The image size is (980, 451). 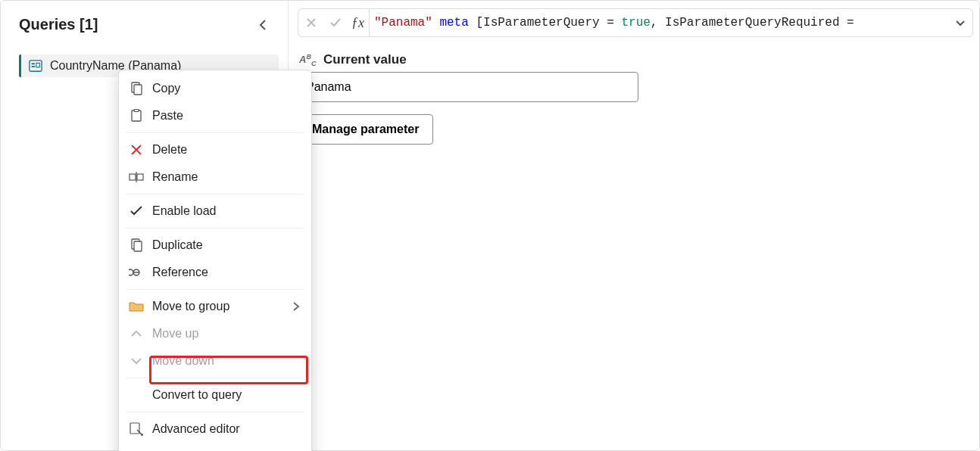 I want to click on formula-input: "Panama" meta [IsParameterQuery = true, …, so click(x=662, y=23).